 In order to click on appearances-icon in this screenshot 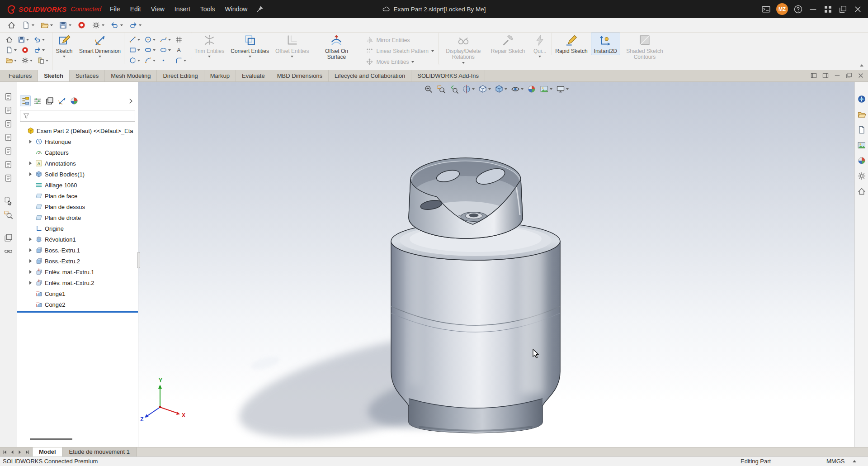, I will do `click(862, 161)`.